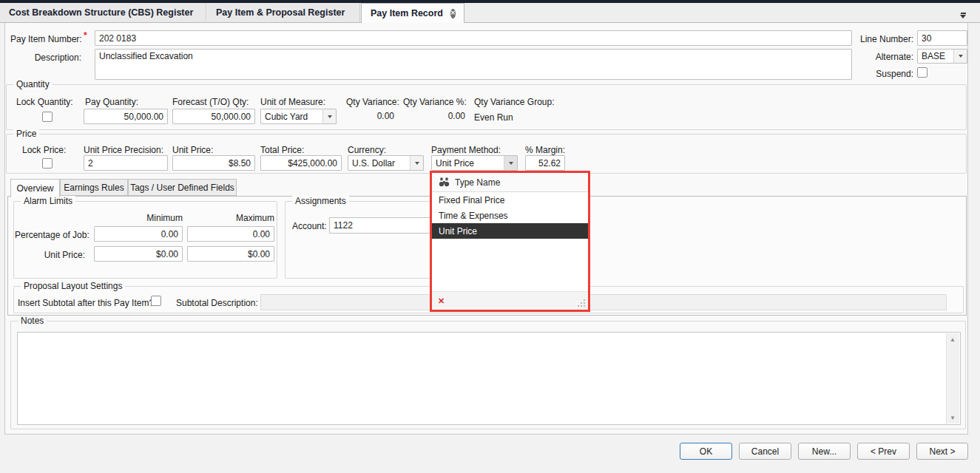 The height and width of the screenshot is (473, 980). Describe the element at coordinates (231, 254) in the screenshot. I see `unit-price-max-input` at that location.